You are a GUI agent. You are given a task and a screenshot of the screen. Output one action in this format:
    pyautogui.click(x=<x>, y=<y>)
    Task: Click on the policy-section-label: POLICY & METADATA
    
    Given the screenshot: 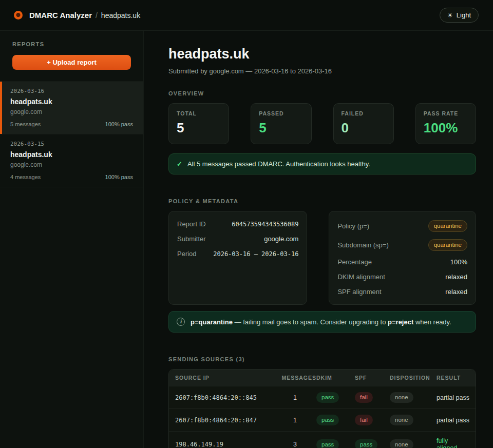 What is the action you would take?
    pyautogui.click(x=323, y=201)
    